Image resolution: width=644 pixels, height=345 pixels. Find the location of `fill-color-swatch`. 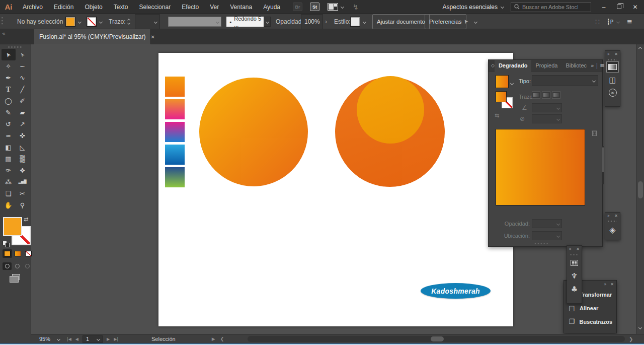

fill-color-swatch is located at coordinates (70, 22).